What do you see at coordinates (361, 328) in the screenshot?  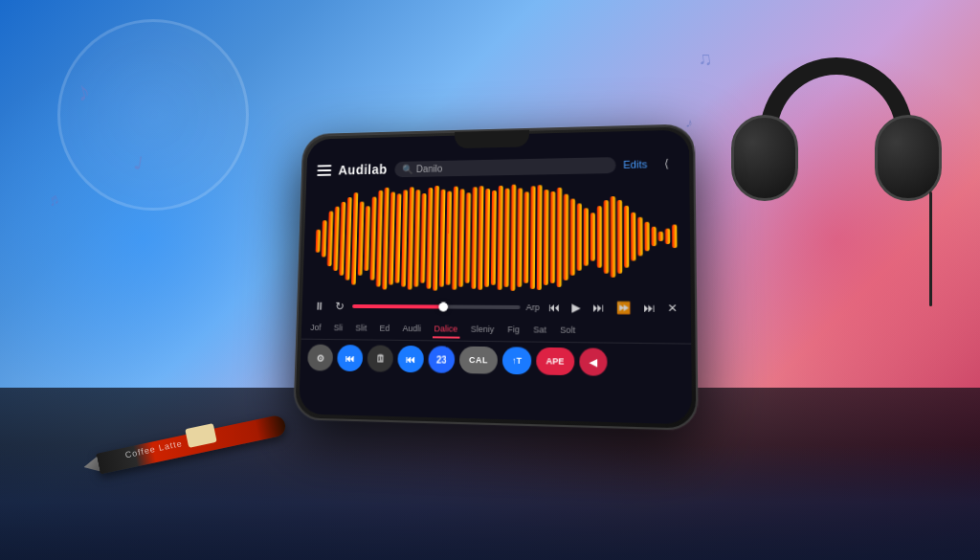 I see `tab-slit: Slit` at bounding box center [361, 328].